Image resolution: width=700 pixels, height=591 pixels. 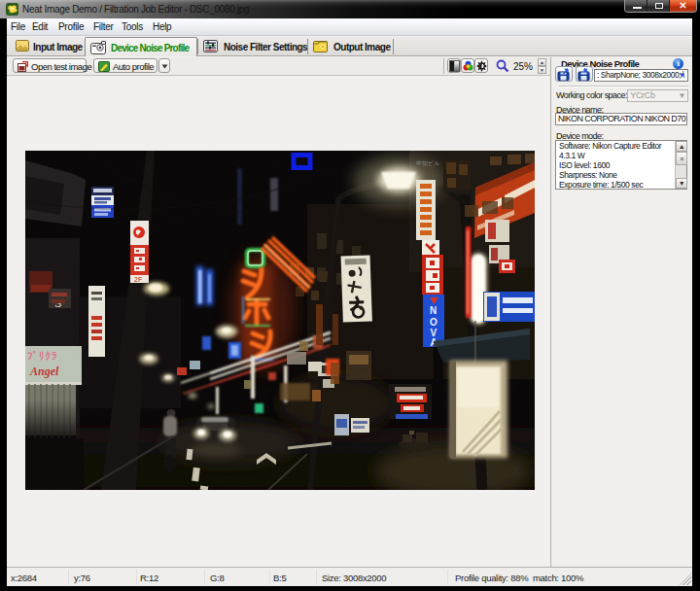 What do you see at coordinates (45, 371) in the screenshot?
I see `svg-text: Angel` at bounding box center [45, 371].